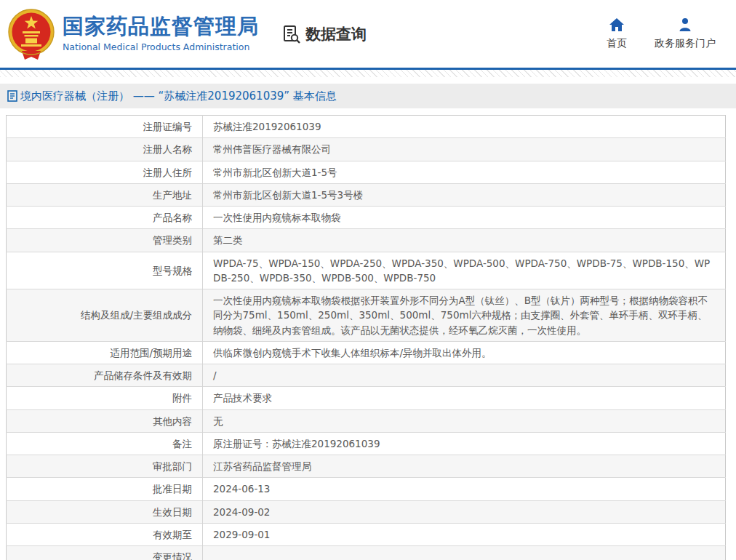 Image resolution: width=736 pixels, height=560 pixels. Describe the element at coordinates (172, 240) in the screenshot. I see `row-label: 管理类别` at that location.